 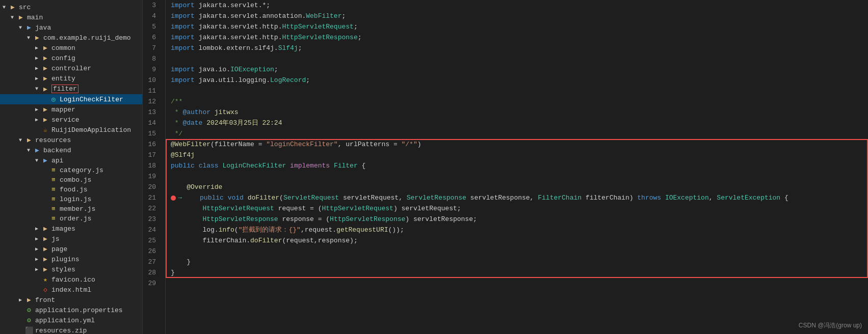 What do you see at coordinates (344, 16) in the screenshot?
I see `token: ;` at bounding box center [344, 16].